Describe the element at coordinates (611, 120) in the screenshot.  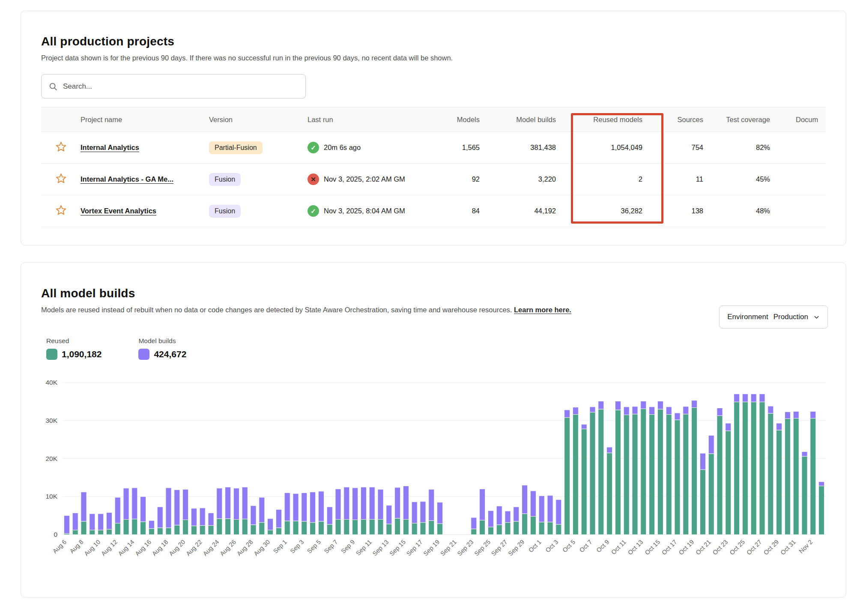
I see `col-header-reused-models: Reused models` at that location.